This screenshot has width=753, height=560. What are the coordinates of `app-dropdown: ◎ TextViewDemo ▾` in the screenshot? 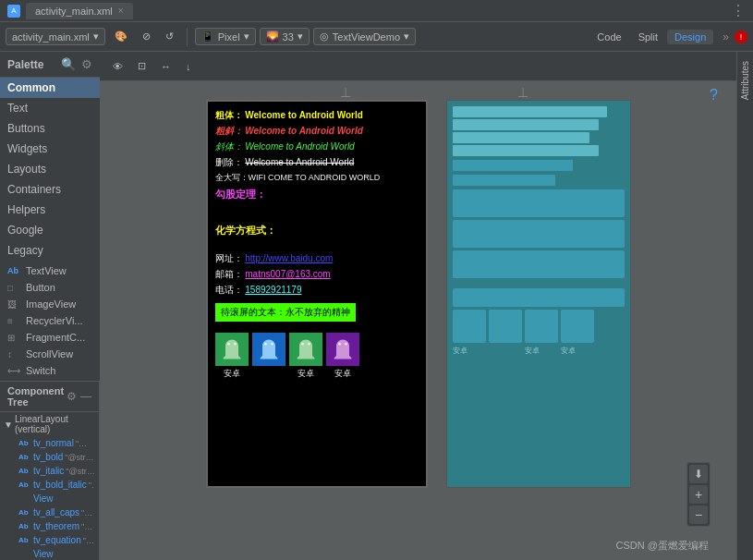 It's located at (364, 37).